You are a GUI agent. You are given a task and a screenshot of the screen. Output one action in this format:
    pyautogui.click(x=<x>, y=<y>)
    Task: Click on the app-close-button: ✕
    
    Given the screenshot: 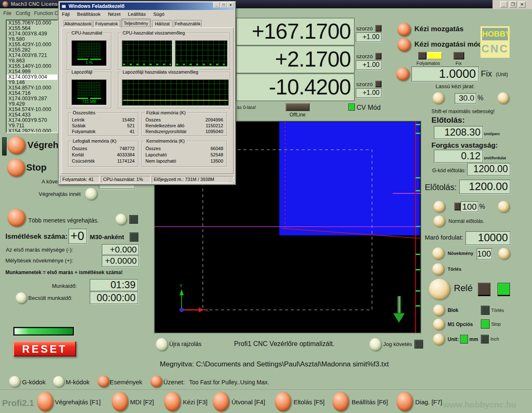 What is the action you would take?
    pyautogui.click(x=522, y=5)
    